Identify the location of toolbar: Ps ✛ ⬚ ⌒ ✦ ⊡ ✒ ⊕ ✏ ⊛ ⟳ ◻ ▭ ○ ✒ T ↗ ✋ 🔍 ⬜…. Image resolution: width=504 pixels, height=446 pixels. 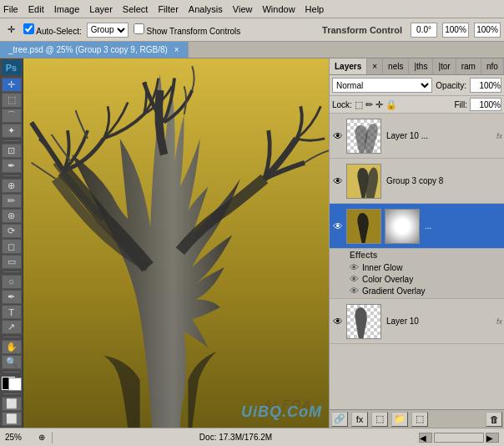
(12, 243).